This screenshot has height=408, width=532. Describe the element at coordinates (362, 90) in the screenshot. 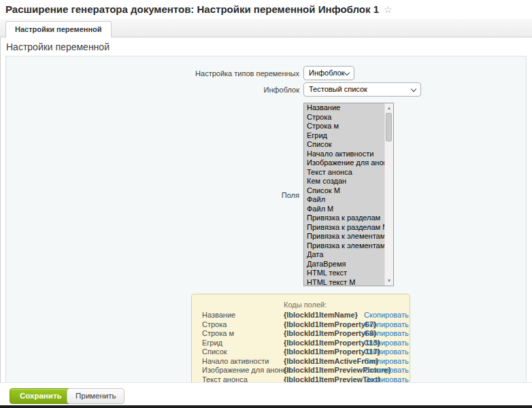

I see `iblock-select: Тестовый список` at that location.